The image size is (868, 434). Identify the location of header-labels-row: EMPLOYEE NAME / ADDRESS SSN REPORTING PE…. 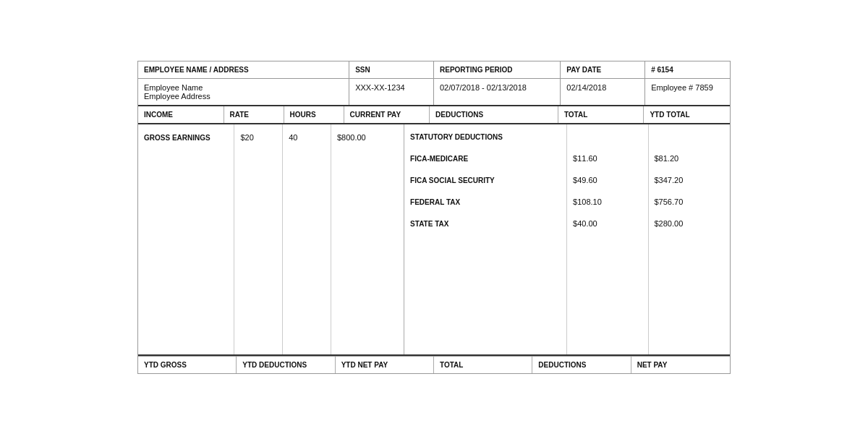
(434, 70).